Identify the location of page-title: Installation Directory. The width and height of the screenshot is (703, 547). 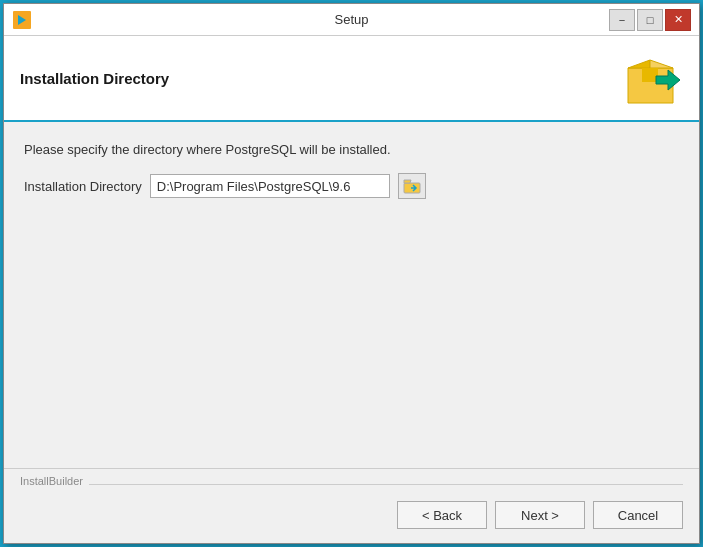
(94, 78).